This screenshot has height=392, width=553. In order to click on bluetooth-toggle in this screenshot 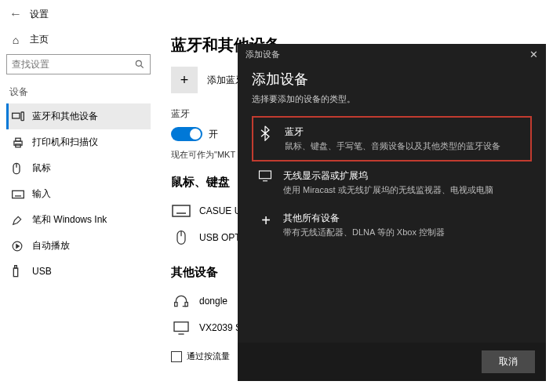, I will do `click(187, 134)`.